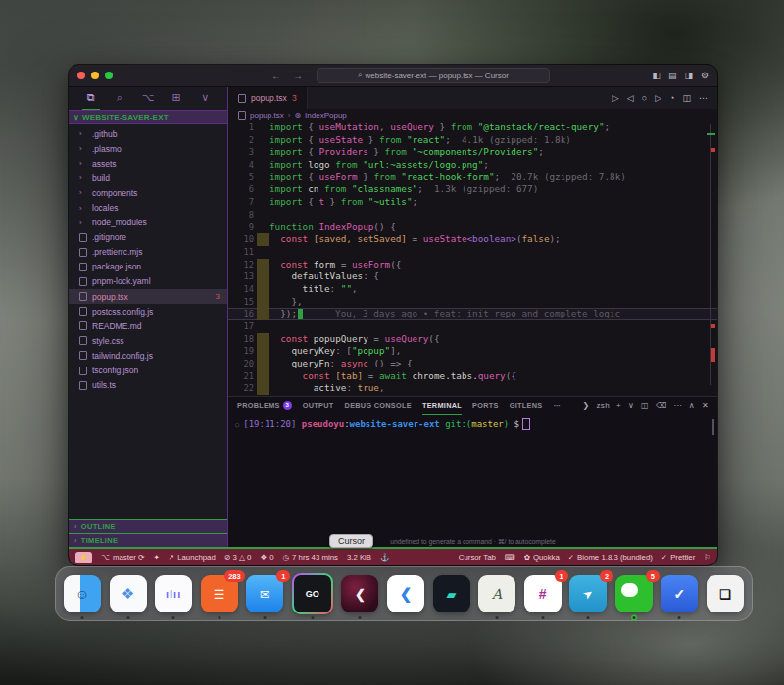  Describe the element at coordinates (526, 406) in the screenshot. I see `panel-tab-gitlens: GITLENS` at that location.